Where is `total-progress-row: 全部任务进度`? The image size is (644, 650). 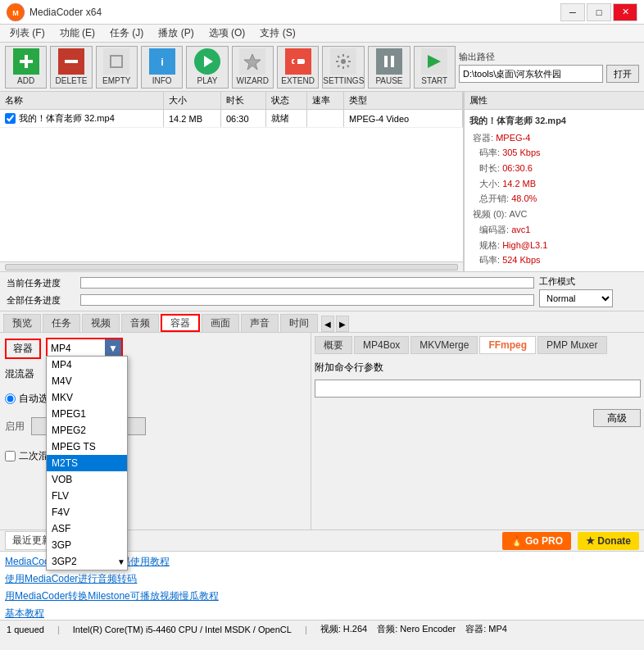 total-progress-row: 全部任务进度 is located at coordinates (270, 300).